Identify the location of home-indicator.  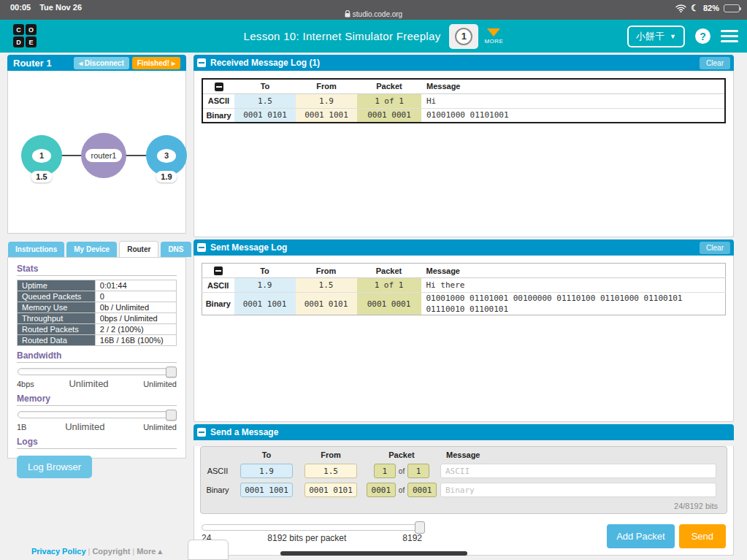
(374, 553).